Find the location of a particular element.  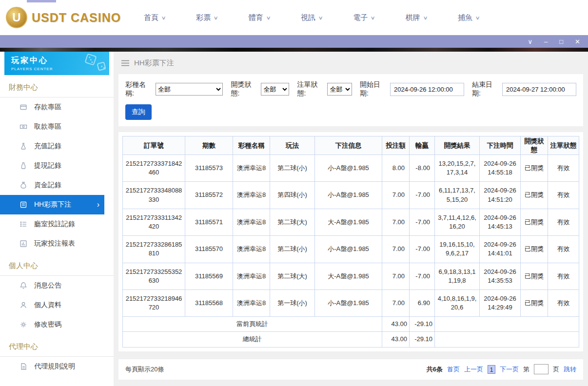

jump-link: 跳转 is located at coordinates (570, 369).